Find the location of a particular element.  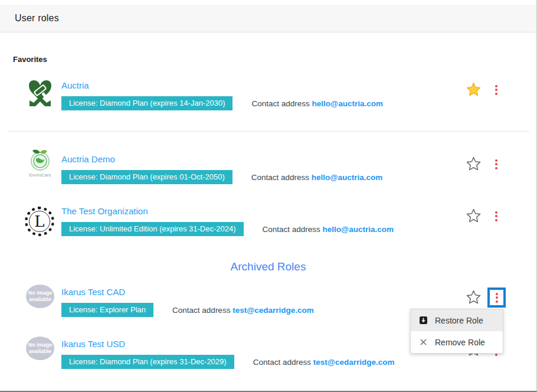

role-row-test-organization: L The Test Organization License: Unlimit… is located at coordinates (268, 219).